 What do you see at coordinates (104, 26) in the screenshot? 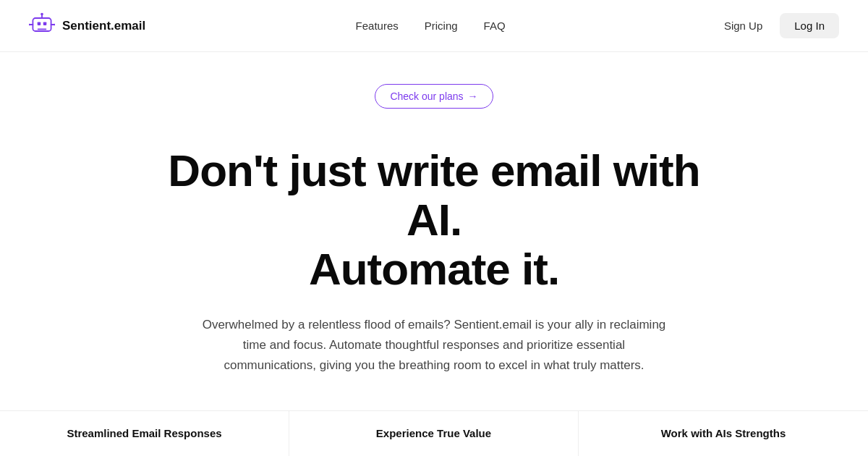
I see `brand-name: Sentient.email` at bounding box center [104, 26].